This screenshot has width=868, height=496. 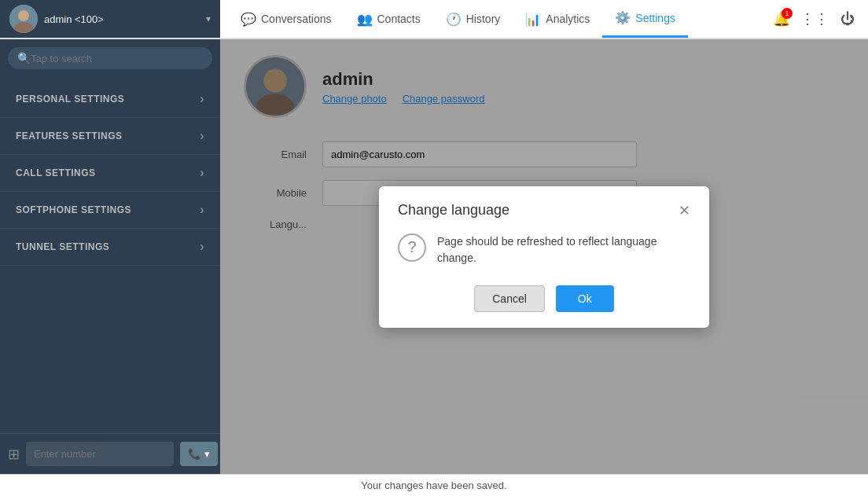 I want to click on nav-tabs: 💬Conversations👥Contacts🕐History📊Analytic…, so click(x=498, y=19).